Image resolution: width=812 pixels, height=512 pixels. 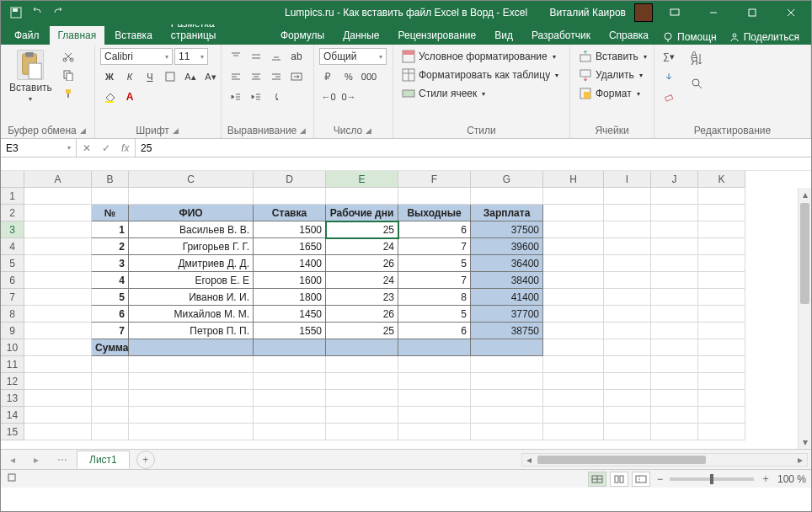 I want to click on row-header-13: 13, so click(x=13, y=398).